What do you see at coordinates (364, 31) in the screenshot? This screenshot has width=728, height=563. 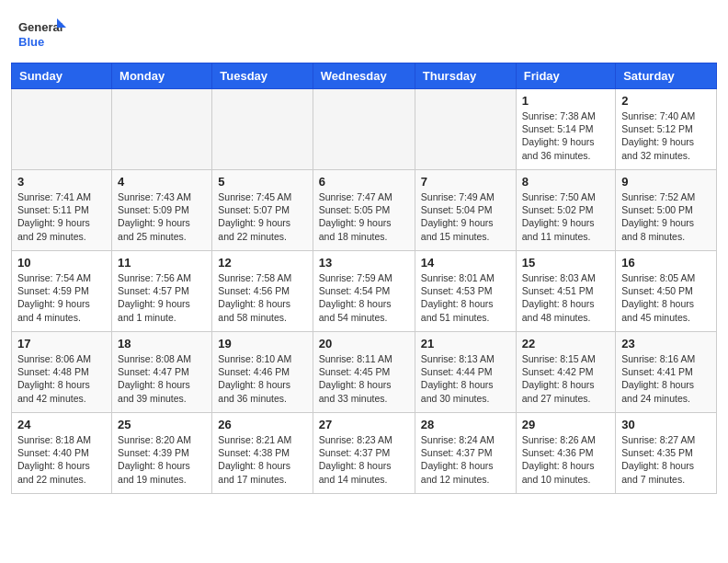 I see `page-header: General Blue` at bounding box center [364, 31].